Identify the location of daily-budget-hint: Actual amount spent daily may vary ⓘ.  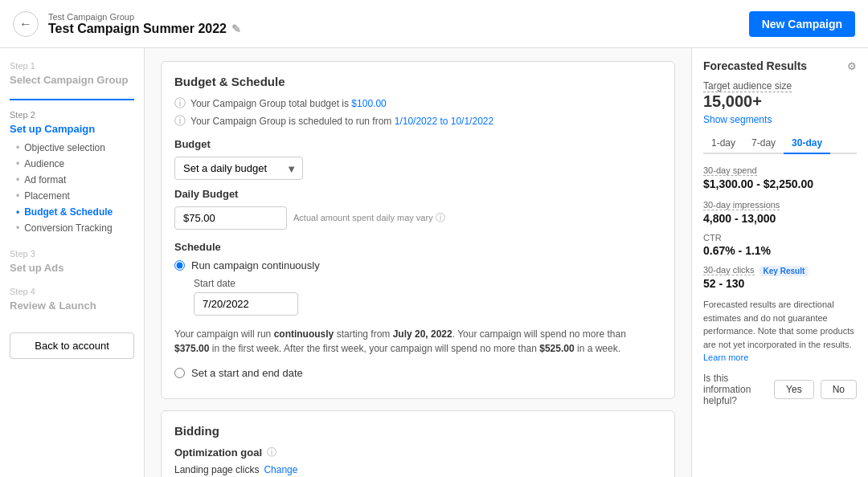
(370, 218).